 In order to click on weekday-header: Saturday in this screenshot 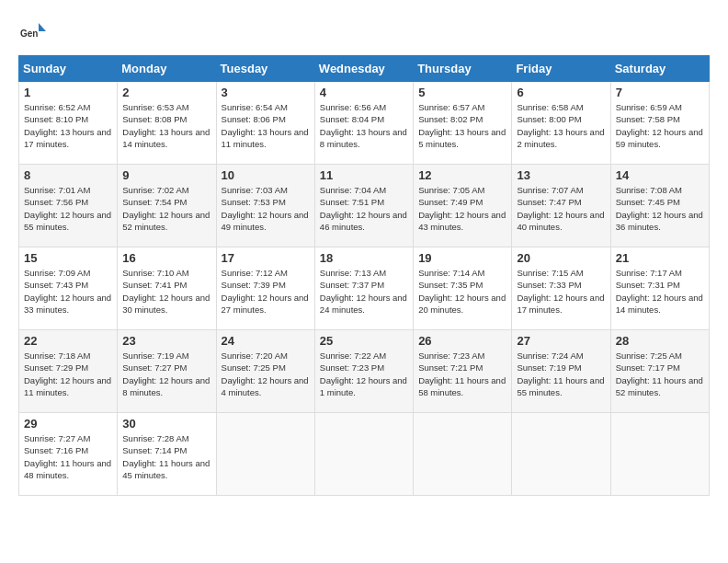, I will do `click(660, 69)`.